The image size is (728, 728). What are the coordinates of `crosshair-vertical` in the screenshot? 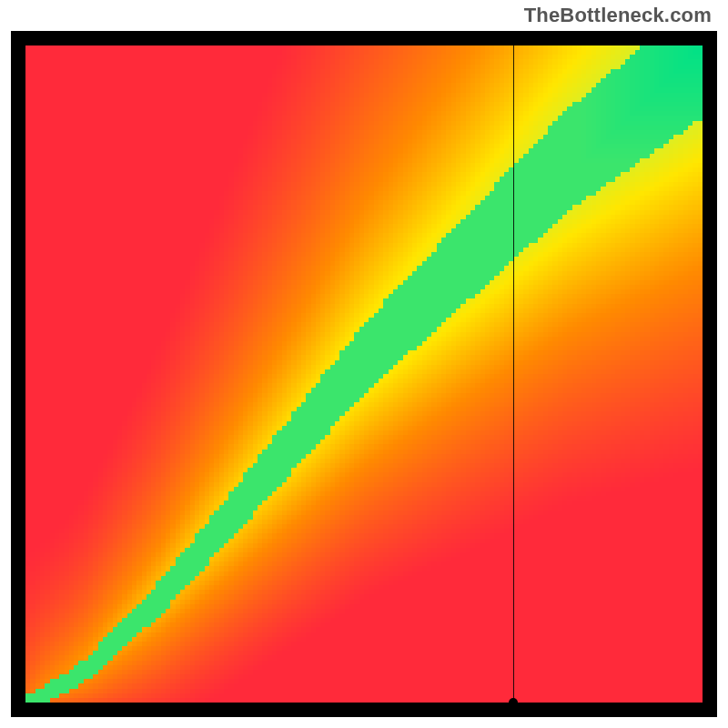 It's located at (513, 374).